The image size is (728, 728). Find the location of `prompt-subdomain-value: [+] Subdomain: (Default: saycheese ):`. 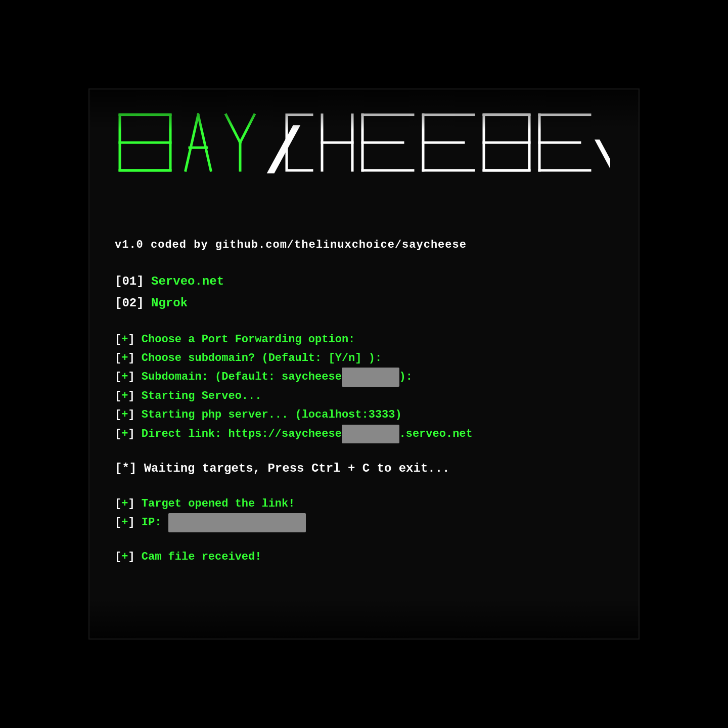

prompt-subdomain-value: [+] Subdomain: (Default: saycheese ): is located at coordinates (364, 377).